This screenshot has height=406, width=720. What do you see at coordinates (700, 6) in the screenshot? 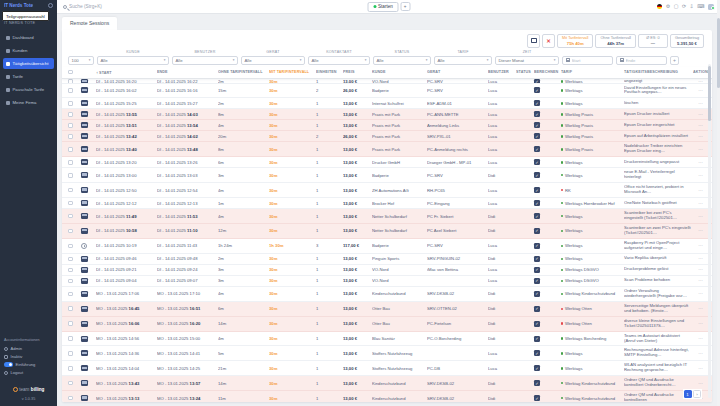
I see `keyboard-icon: ⌨` at bounding box center [700, 6].